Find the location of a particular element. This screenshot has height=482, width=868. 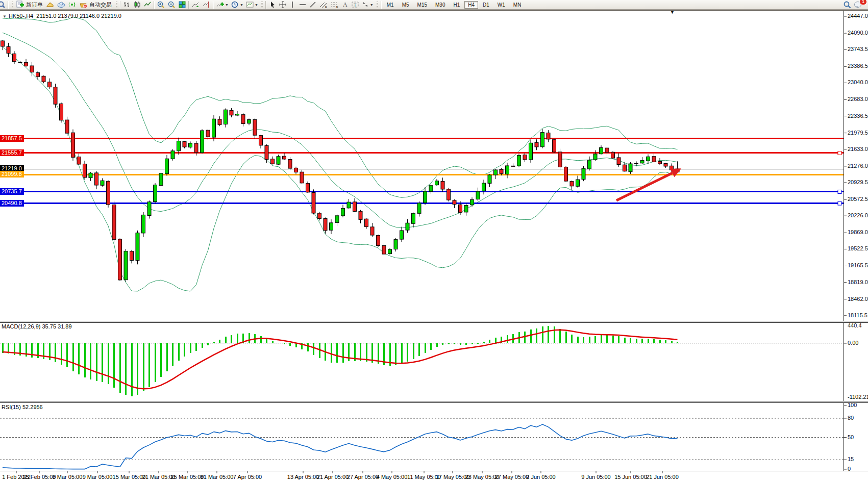

candlestick-mode-icon is located at coordinates (137, 5).